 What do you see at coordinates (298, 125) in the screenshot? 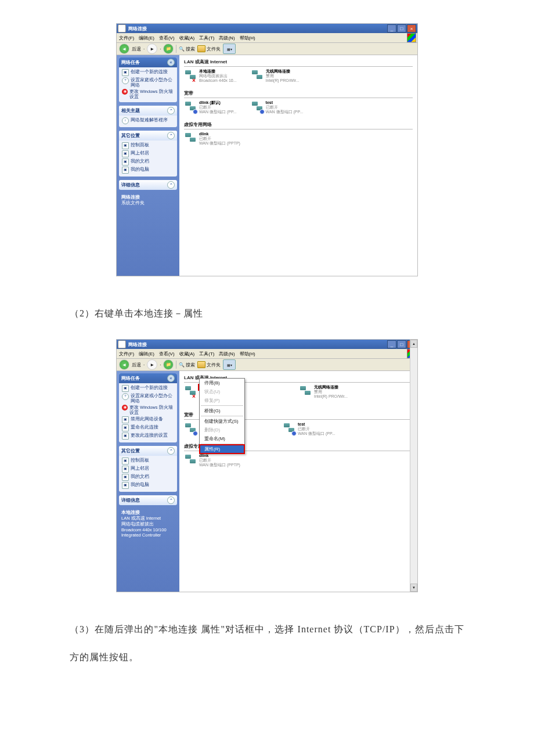
I see `group-header: 虚拟专用网络` at bounding box center [298, 125].